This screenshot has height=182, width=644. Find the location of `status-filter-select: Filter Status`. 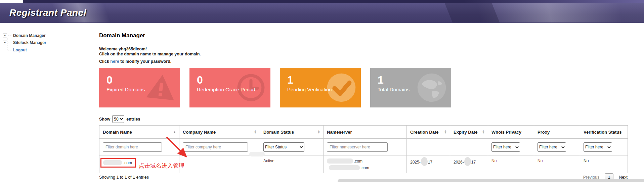

status-filter-select: Filter Status is located at coordinates (284, 147).